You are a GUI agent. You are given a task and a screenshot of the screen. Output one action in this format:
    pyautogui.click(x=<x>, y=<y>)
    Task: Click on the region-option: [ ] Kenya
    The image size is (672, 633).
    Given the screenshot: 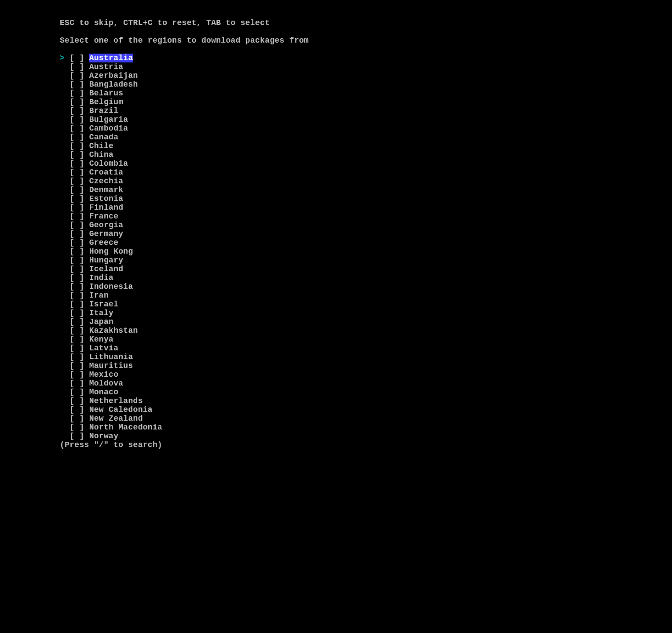 What is the action you would take?
    pyautogui.click(x=366, y=340)
    